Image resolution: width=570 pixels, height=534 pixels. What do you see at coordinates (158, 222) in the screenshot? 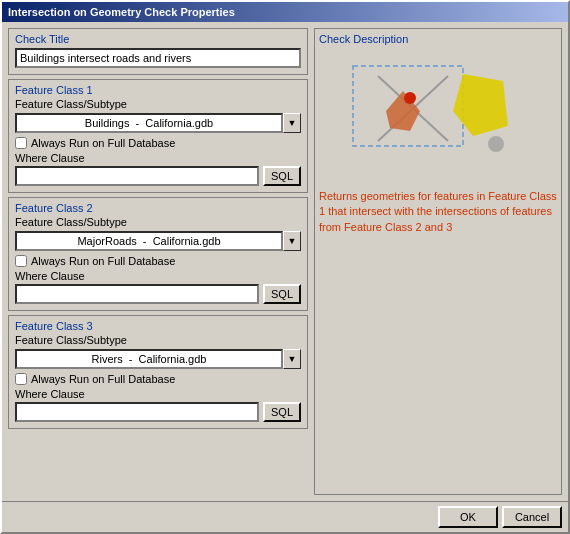
I see `feature-class-2-subtype-label: Feature Class/Subtype` at bounding box center [158, 222].